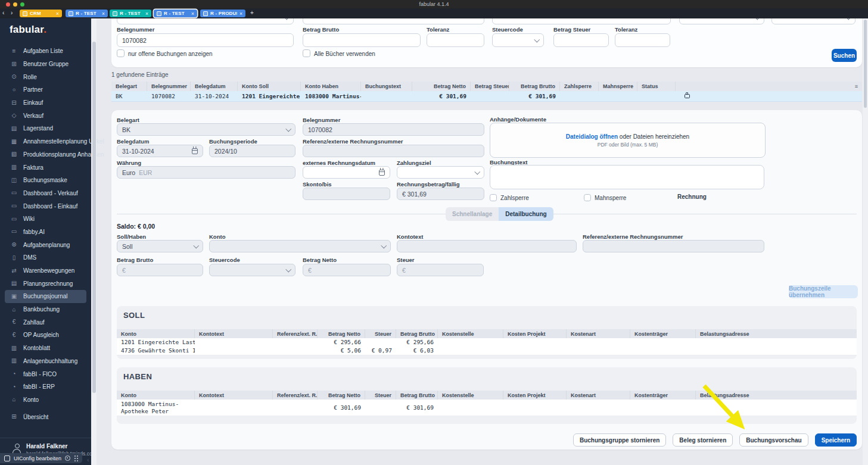 Image resolution: width=868 pixels, height=465 pixels. I want to click on app-tab-icon, so click(159, 14).